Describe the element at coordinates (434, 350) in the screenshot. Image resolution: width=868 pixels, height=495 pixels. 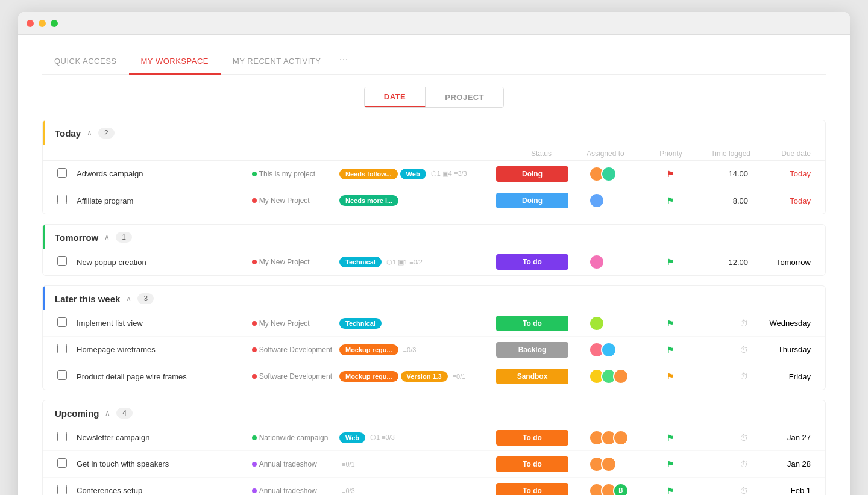
I see `table-row: Homepage wireframes Software Development…` at that location.